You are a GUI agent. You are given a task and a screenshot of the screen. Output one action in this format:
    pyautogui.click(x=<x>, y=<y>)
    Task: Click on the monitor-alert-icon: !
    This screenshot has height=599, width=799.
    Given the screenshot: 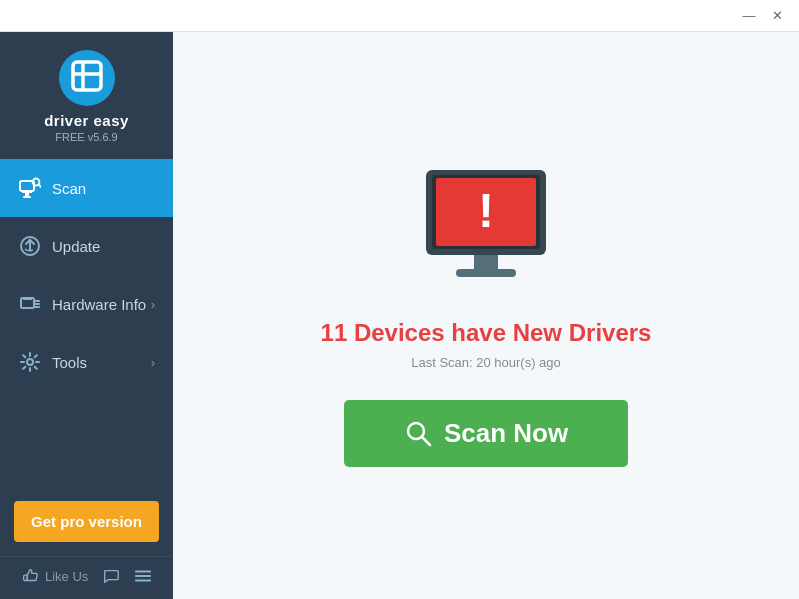 What is the action you would take?
    pyautogui.click(x=486, y=232)
    